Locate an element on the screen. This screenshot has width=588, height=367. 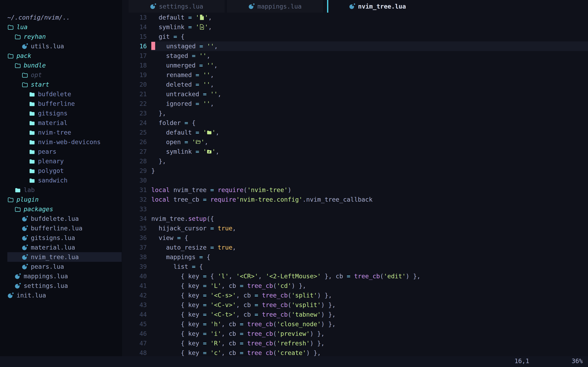
line-text: nvim_tree.setup({ is located at coordinates (370, 219).